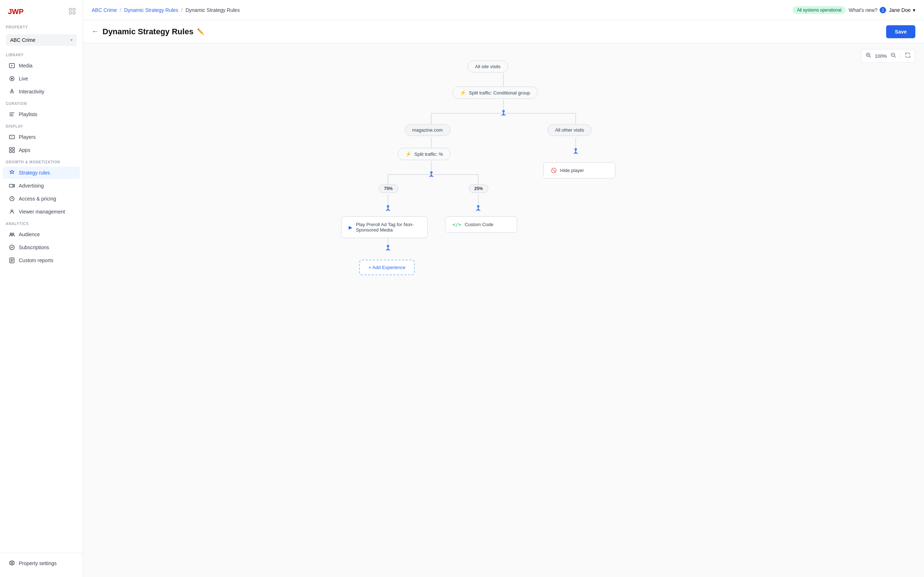 This screenshot has height=577, width=924. I want to click on status-badge: All systems operational, so click(819, 10).